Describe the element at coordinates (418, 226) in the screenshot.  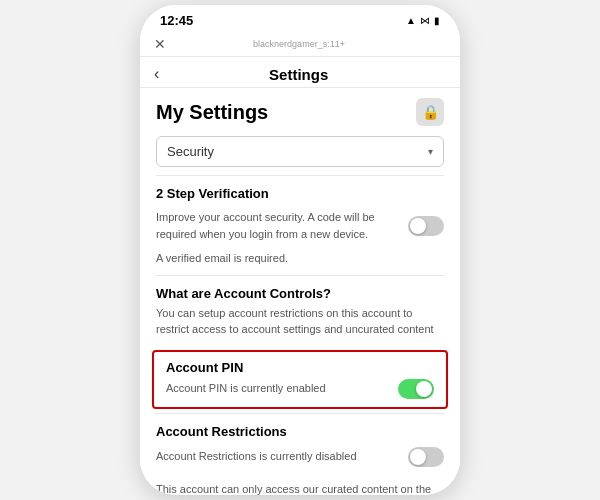
I see `toggle-knob` at that location.